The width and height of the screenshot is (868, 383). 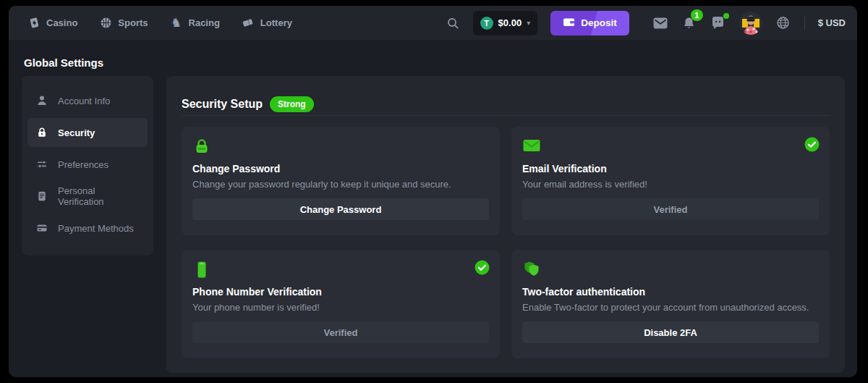 I want to click on sidebar-item-label: Security, so click(x=77, y=133).